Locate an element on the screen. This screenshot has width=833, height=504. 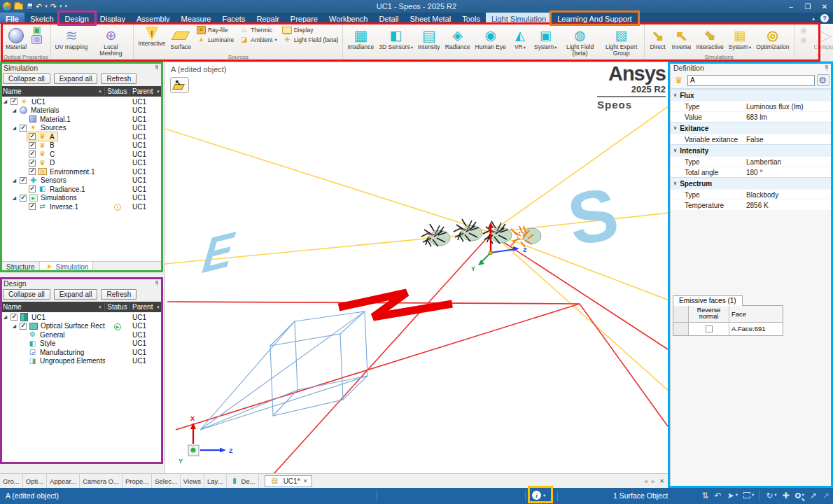
row-handle is located at coordinates (681, 329).